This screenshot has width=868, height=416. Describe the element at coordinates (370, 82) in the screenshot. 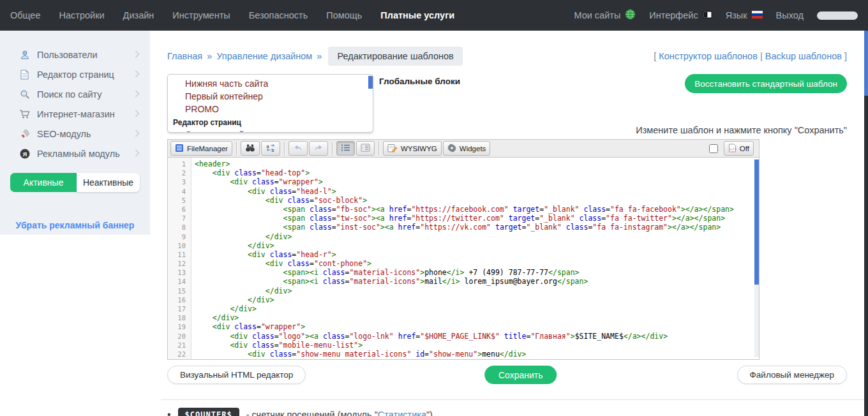

I see `scrollbar-thumb` at that location.